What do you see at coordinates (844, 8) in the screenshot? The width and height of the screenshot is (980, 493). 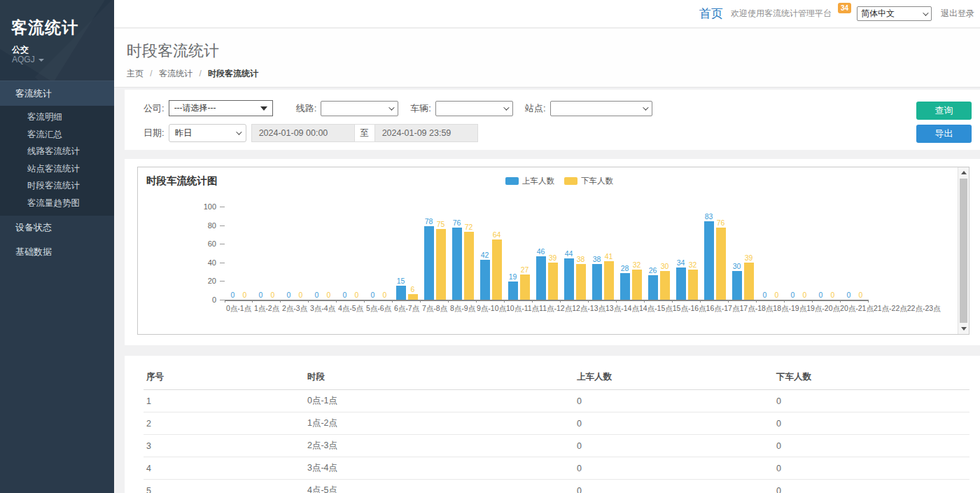 I see `message-count-badge: 34` at bounding box center [844, 8].